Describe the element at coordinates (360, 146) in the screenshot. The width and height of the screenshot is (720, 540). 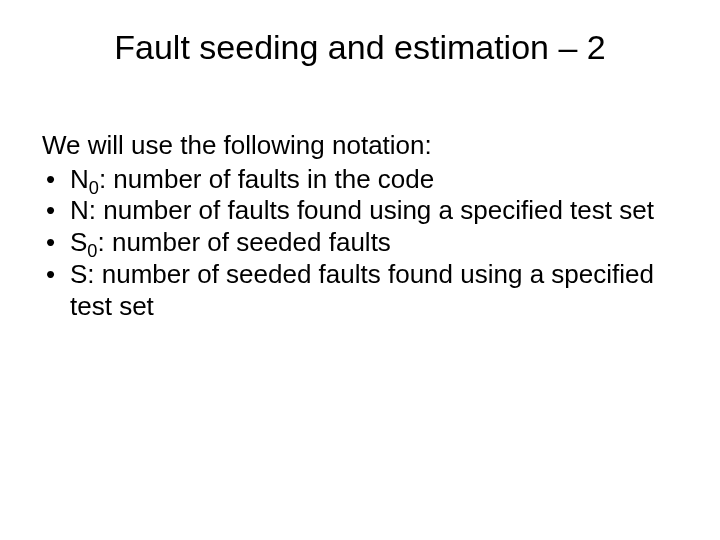
I see `intro-text: We will use the following notation:` at that location.